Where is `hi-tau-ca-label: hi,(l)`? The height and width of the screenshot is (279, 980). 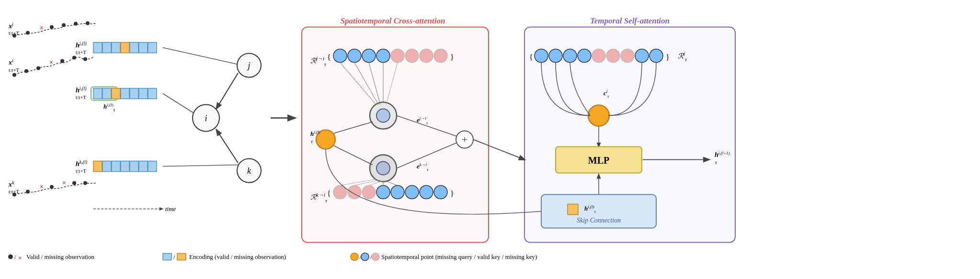 hi-tau-ca-label: hi,(l) is located at coordinates (315, 134).